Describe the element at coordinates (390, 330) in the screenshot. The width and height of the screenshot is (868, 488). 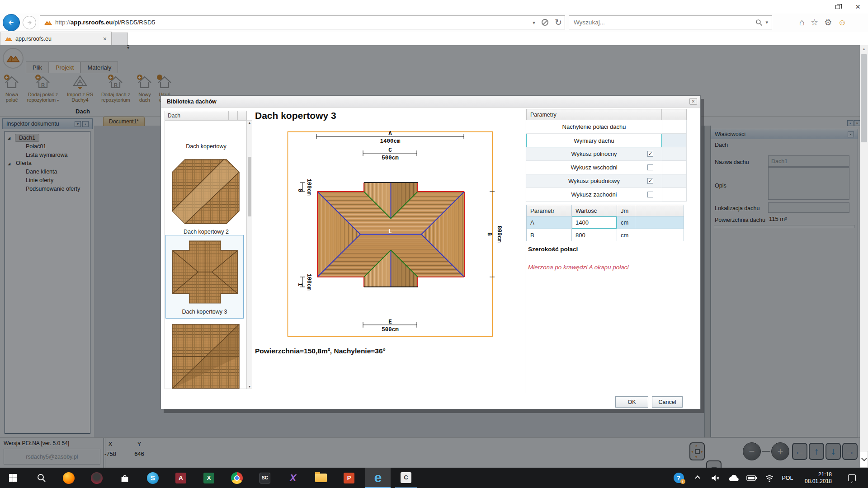
I see `dim-e-value: 500cm` at that location.